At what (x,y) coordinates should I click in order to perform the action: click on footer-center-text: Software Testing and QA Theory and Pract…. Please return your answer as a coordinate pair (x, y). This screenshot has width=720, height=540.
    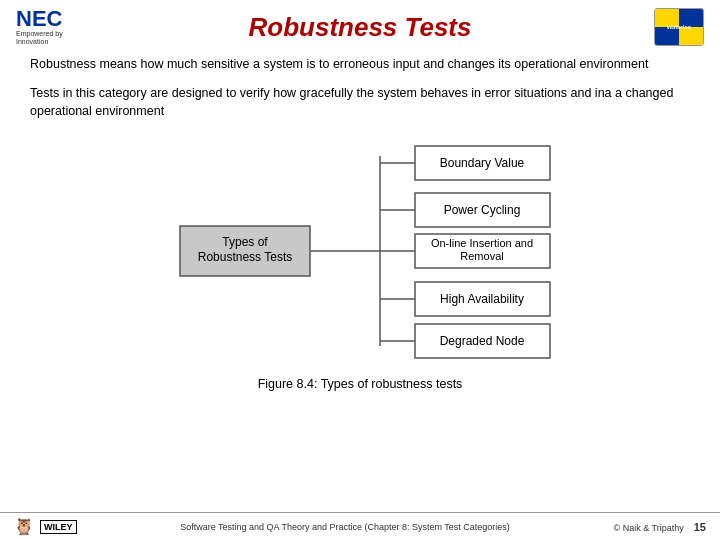
    Looking at the image, I should click on (345, 527).